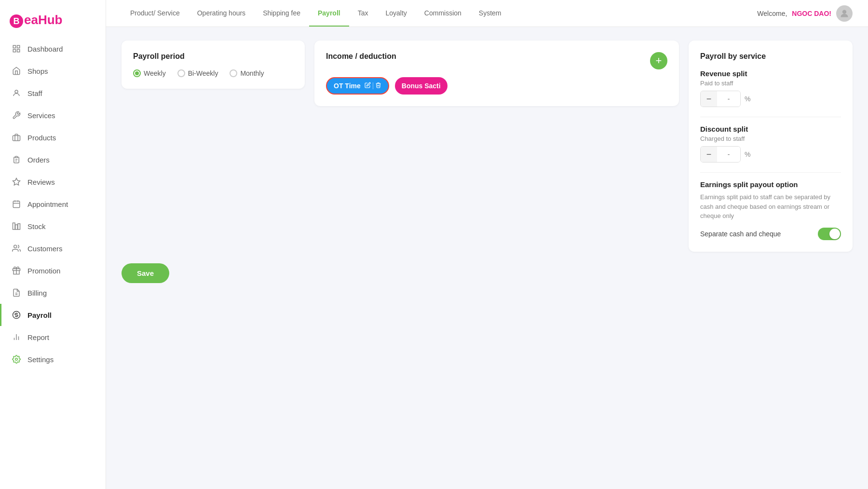 This screenshot has width=868, height=489. I want to click on stock-icon, so click(16, 226).